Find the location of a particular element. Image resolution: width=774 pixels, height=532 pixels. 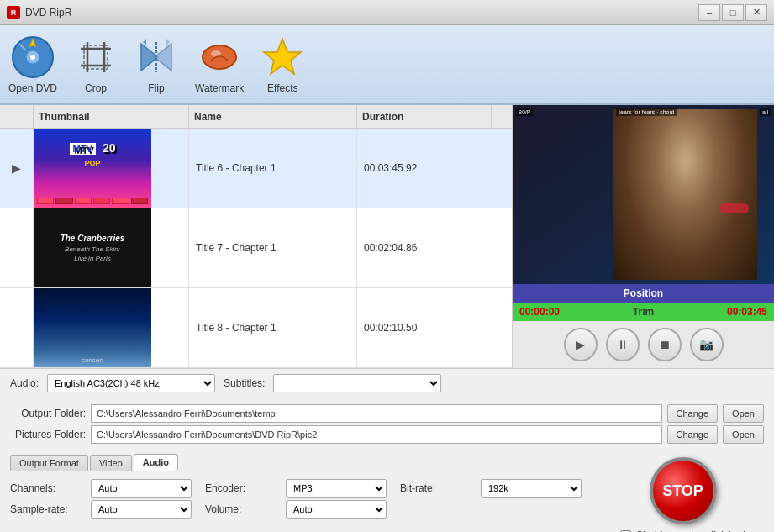

tab-audio: Audio is located at coordinates (156, 462).